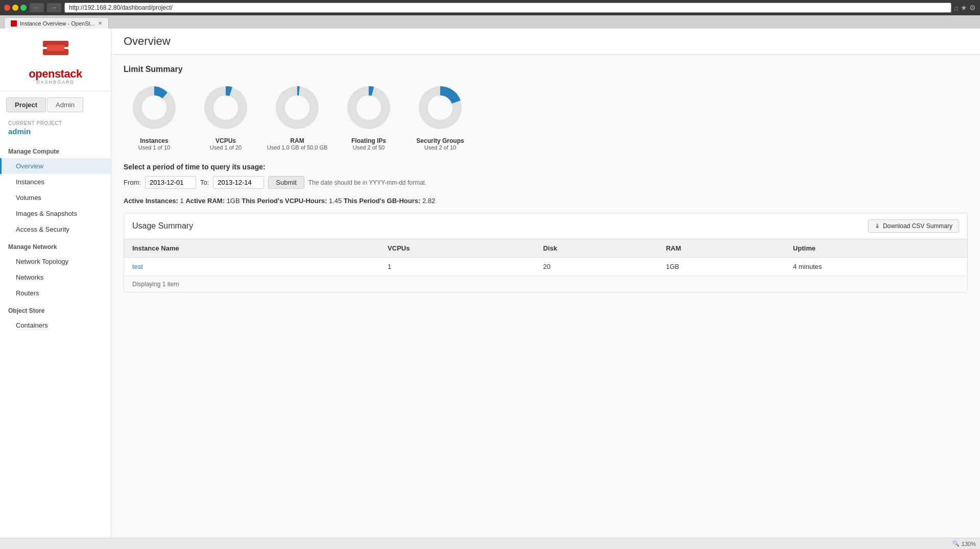 The image size is (980, 549). I want to click on security-groups-chart: Security Groups Used 2 of 10, so click(440, 116).